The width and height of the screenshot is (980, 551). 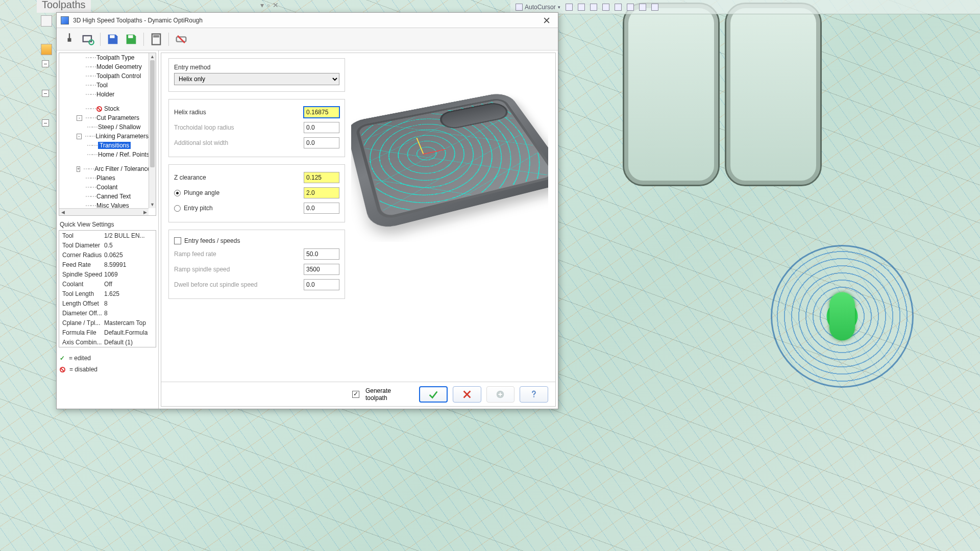 What do you see at coordinates (104, 76) in the screenshot?
I see `tree-node: ⋯⋯Toolpath Control` at bounding box center [104, 76].